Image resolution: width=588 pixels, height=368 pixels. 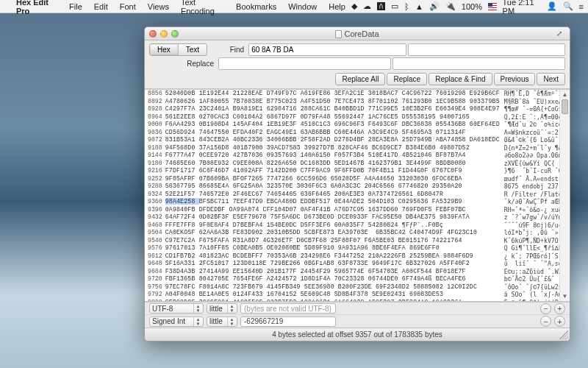 I want to click on wifi-icon: ▲, so click(x=419, y=7).